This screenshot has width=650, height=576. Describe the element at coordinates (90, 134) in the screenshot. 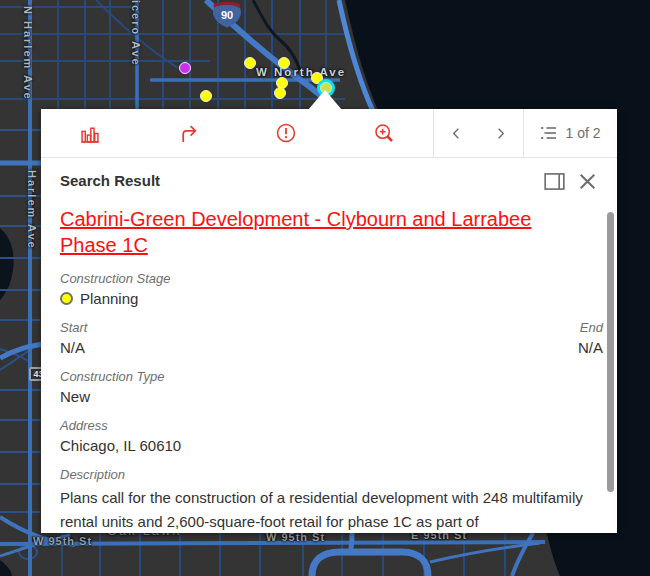

I see `bar-chart-icon` at that location.